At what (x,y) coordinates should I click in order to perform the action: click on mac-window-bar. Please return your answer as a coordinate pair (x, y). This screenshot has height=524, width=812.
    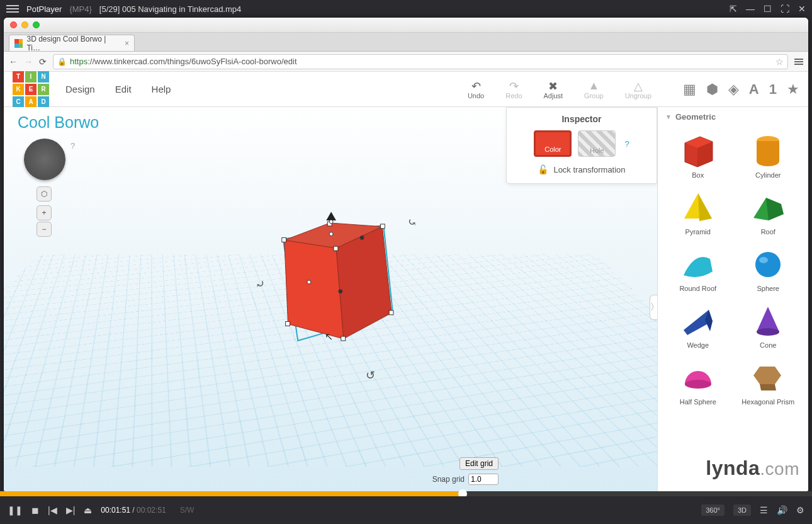
    Looking at the image, I should click on (406, 25).